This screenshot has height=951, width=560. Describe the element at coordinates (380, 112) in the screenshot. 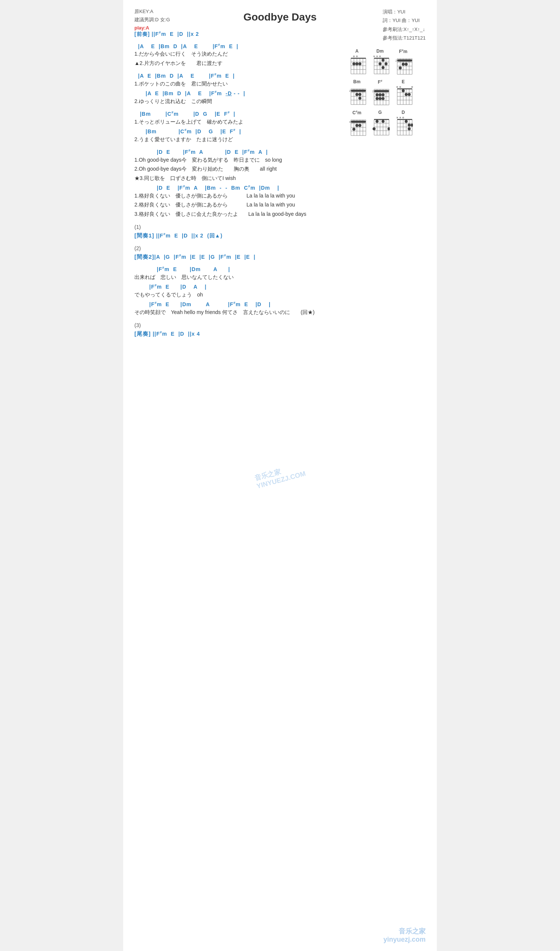

I see `chord-name-G: G` at that location.